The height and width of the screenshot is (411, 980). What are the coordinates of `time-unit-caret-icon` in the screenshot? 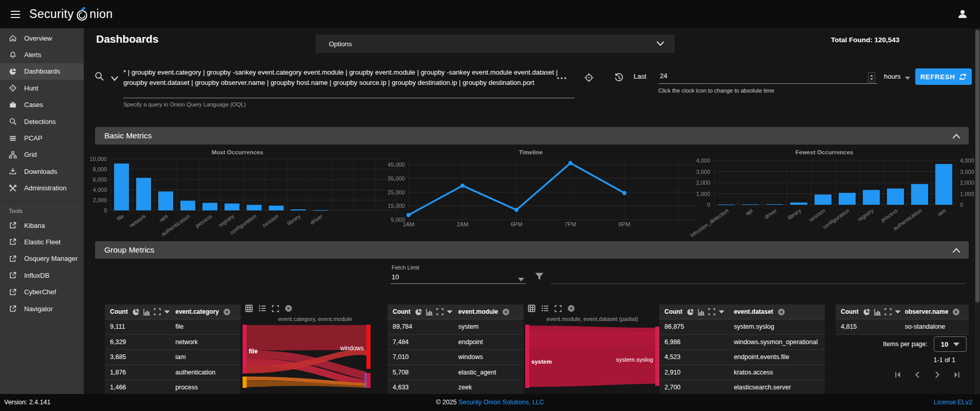 It's located at (908, 78).